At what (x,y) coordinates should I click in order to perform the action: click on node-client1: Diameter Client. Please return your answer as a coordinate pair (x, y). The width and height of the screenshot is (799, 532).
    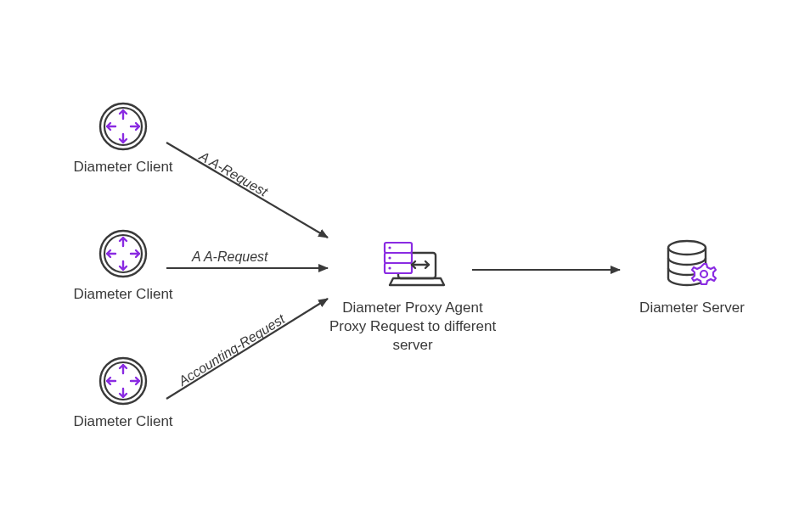
    Looking at the image, I should click on (123, 138).